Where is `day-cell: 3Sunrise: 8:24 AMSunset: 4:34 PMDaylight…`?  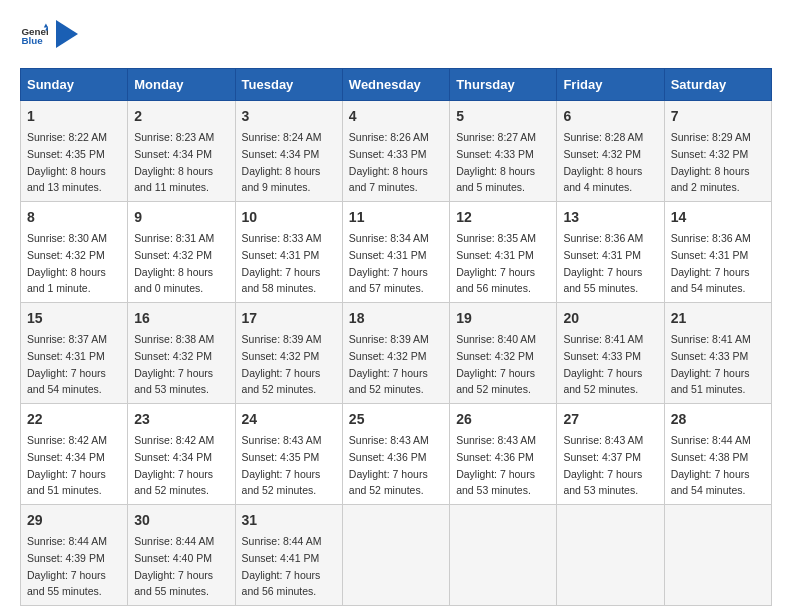 day-cell: 3Sunrise: 8:24 AMSunset: 4:34 PMDaylight… is located at coordinates (288, 152).